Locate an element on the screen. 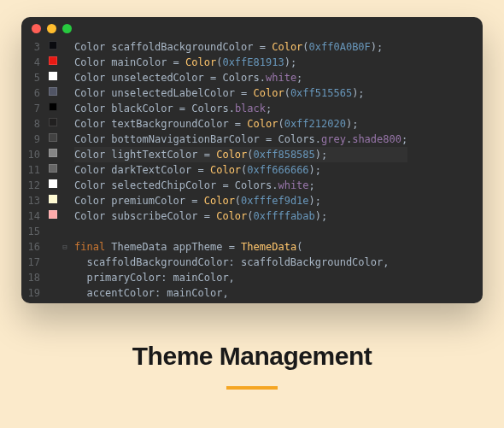 This screenshot has height=428, width=504. code-line: Color scaffoldBackgroundColor = Color(0x… is located at coordinates (241, 47).